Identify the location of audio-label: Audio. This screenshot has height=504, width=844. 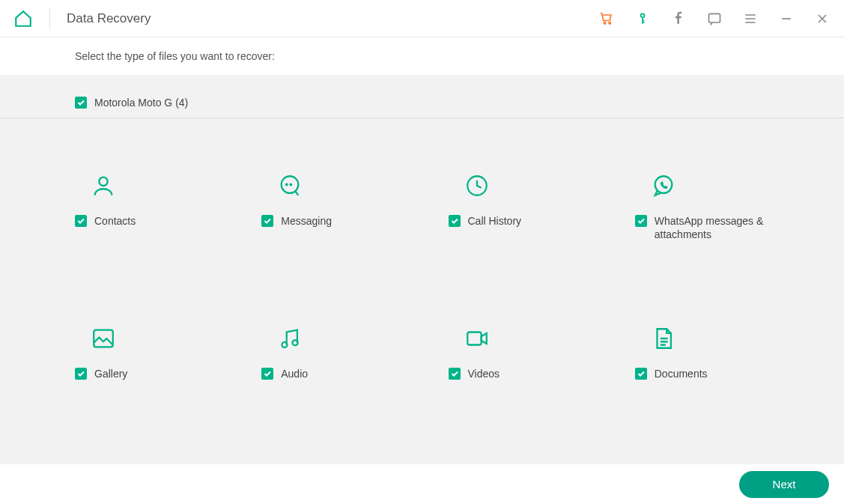
(294, 374).